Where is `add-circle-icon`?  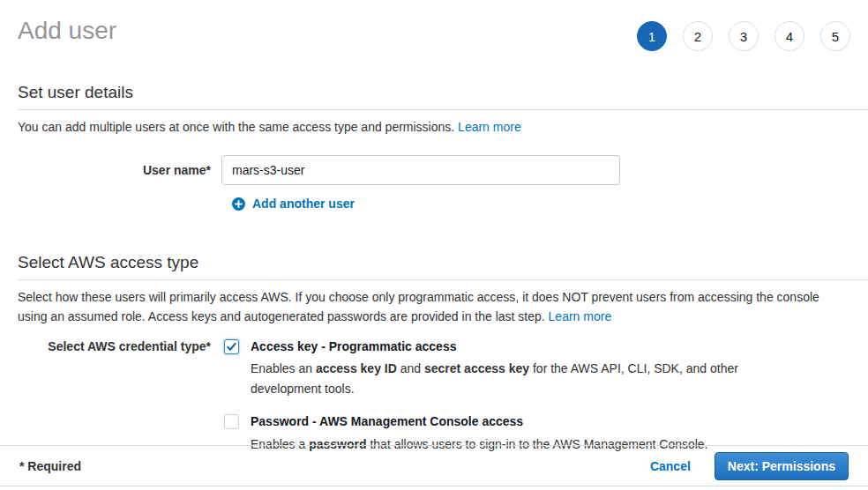
add-circle-icon is located at coordinates (238, 204).